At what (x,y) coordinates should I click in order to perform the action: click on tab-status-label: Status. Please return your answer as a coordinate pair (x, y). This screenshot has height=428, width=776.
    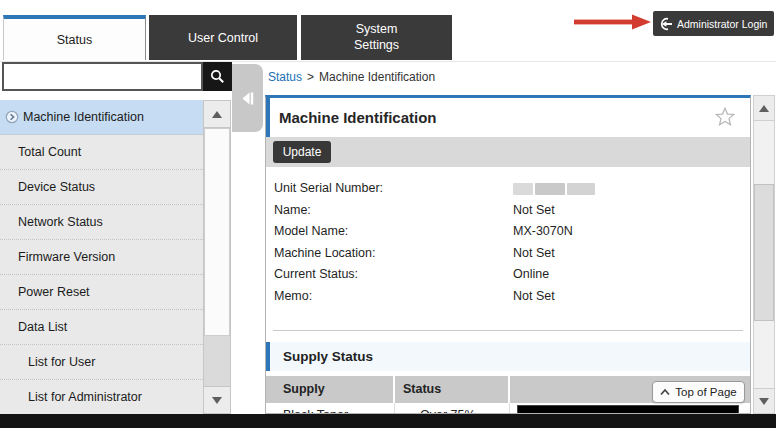
    Looking at the image, I should click on (74, 40).